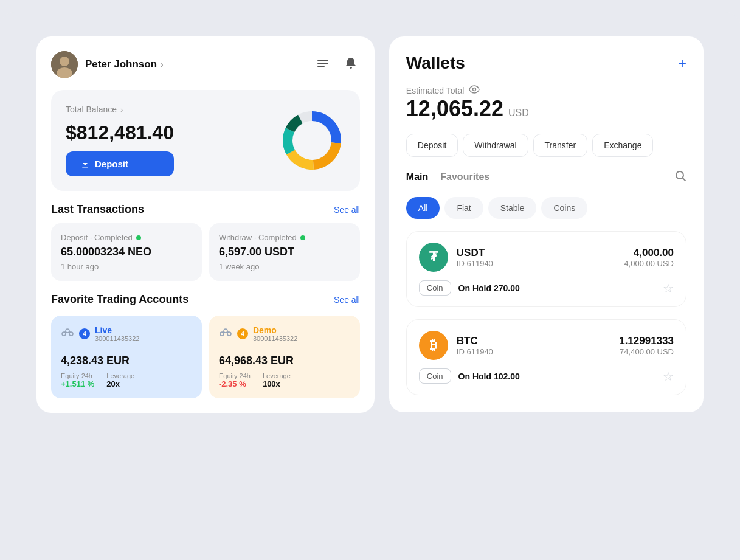 This screenshot has height=560, width=740. What do you see at coordinates (456, 345) in the screenshot?
I see `wallet-coin-info-btc: ₿ BTC ID 611940` at bounding box center [456, 345].